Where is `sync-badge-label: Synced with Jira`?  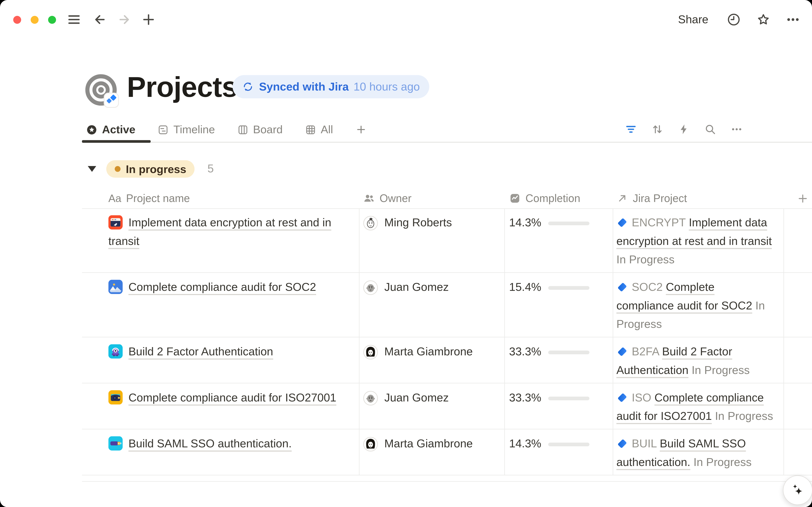
sync-badge-label: Synced with Jira is located at coordinates (304, 87).